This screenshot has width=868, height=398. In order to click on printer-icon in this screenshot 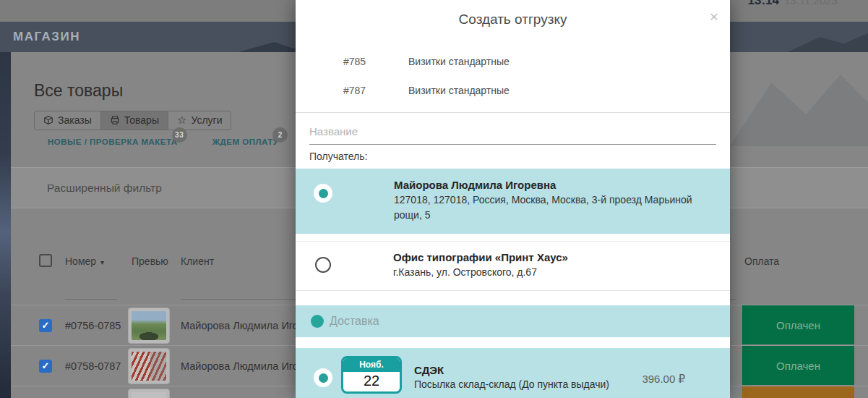, I will do `click(115, 120)`.